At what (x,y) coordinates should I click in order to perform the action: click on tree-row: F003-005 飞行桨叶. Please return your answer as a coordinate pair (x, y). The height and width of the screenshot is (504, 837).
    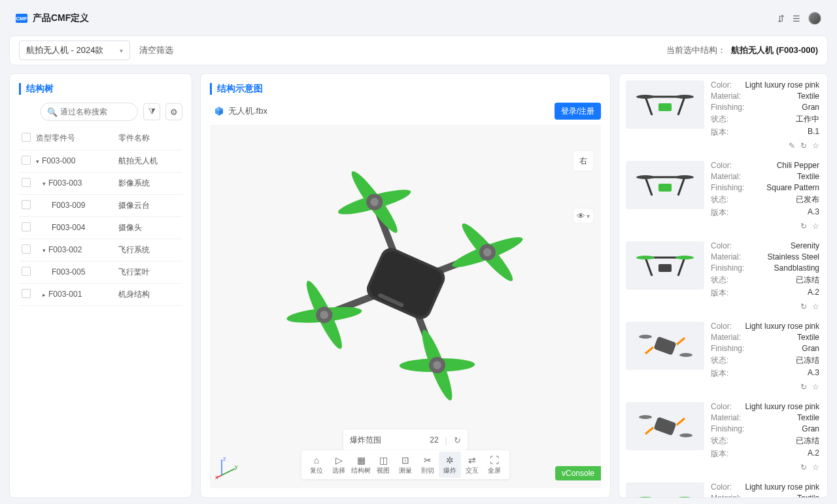
    Looking at the image, I should click on (101, 272).